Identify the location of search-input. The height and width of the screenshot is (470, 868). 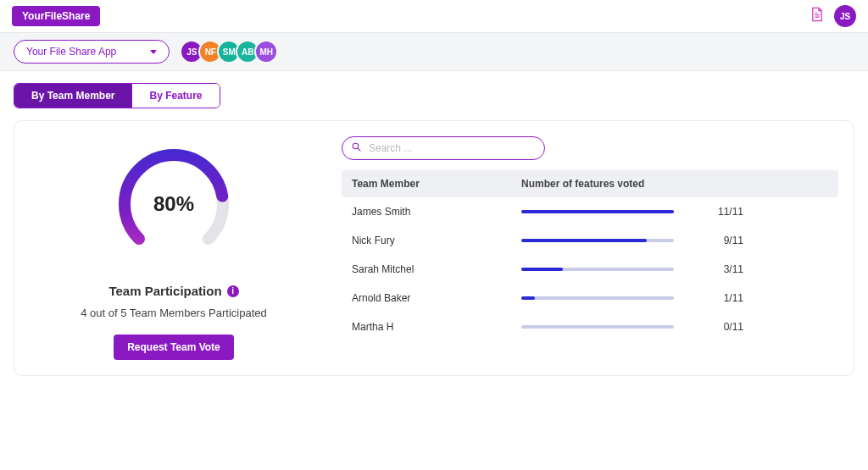
(453, 148).